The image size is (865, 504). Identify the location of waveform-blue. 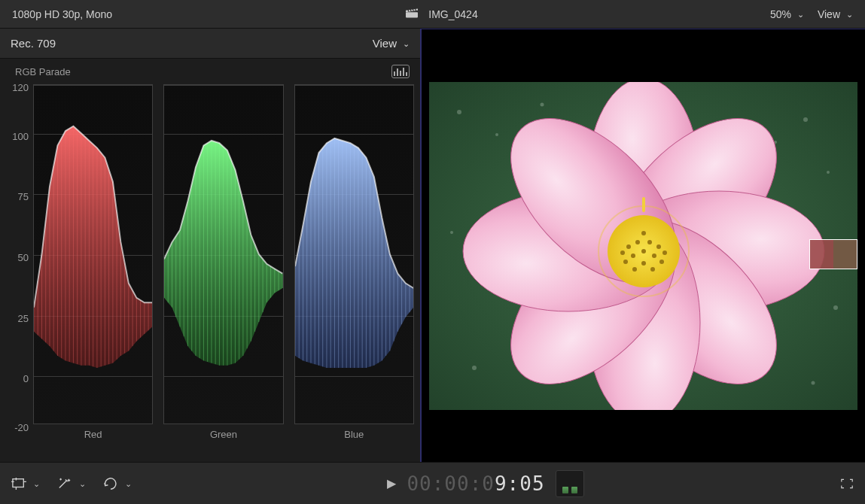
(354, 254).